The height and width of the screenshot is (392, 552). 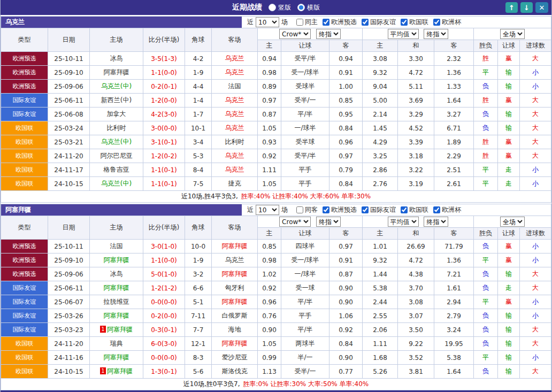 What do you see at coordinates (270, 170) in the screenshot?
I see `asian-home-odds-cell: 1.11` at bounding box center [270, 170].